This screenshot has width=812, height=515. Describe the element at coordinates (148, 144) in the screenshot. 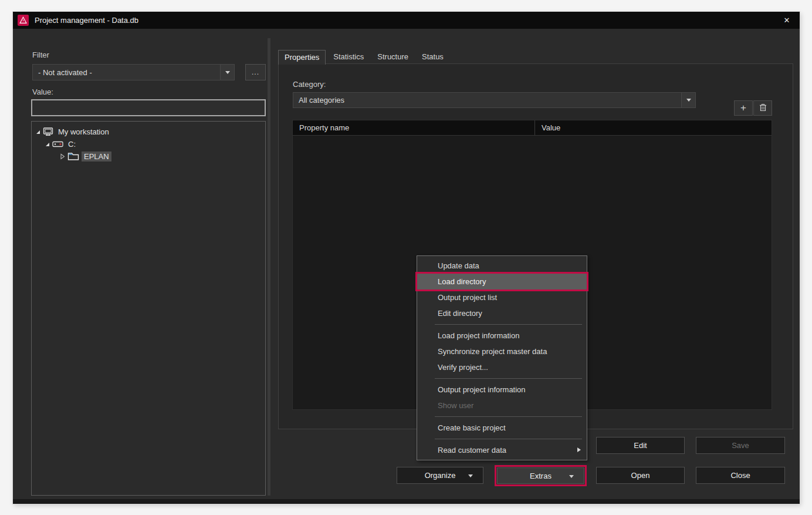

I see `tree-item-c-drive: C:` at that location.